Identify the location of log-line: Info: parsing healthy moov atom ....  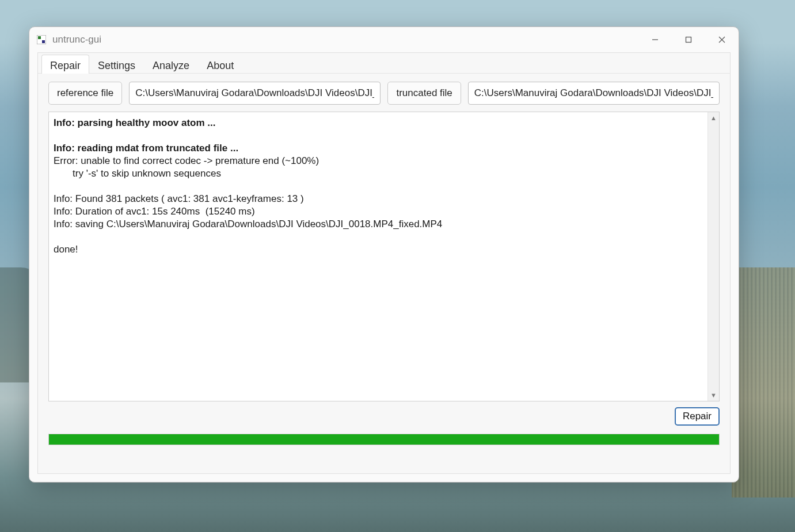
(378, 123).